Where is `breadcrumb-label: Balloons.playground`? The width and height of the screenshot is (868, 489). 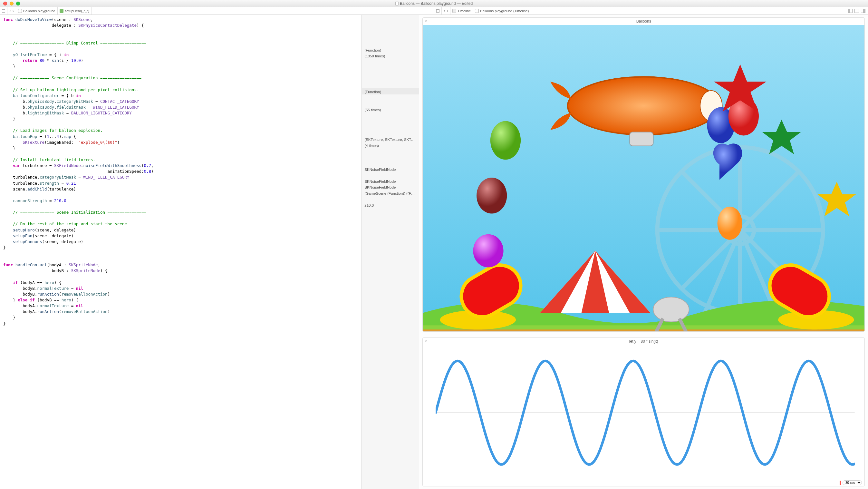 breadcrumb-label: Balloons.playground is located at coordinates (39, 11).